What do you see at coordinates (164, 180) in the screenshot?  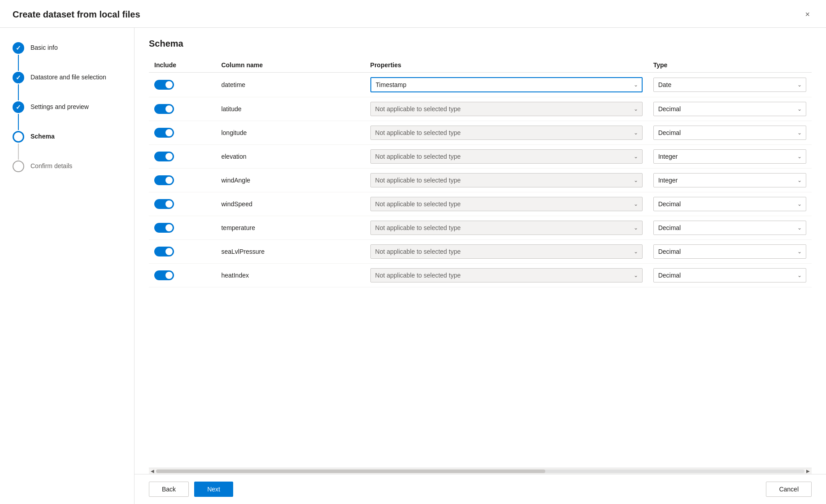 I see `toggle-windAngle` at bounding box center [164, 180].